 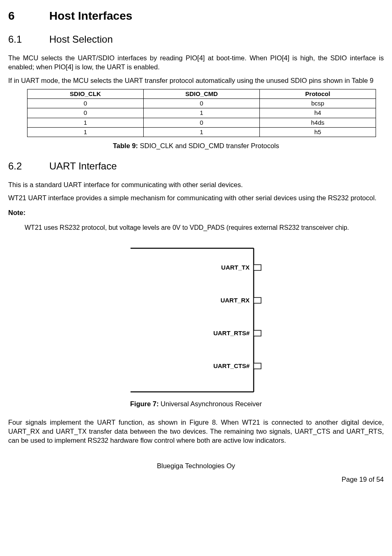 What do you see at coordinates (196, 146) in the screenshot?
I see `table-9-caption: Table 9: SDIO_CLK and SDIO_CMD transfer …` at bounding box center [196, 146].